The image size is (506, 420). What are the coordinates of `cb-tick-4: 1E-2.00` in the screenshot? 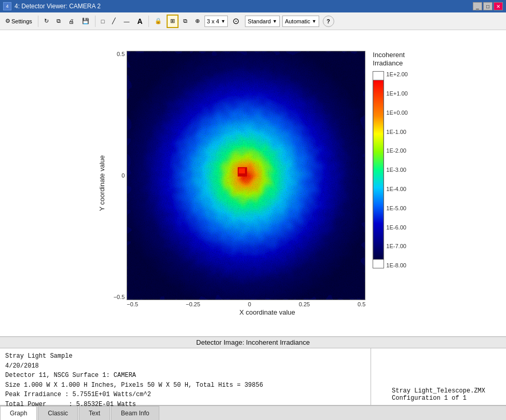 It's located at (396, 151).